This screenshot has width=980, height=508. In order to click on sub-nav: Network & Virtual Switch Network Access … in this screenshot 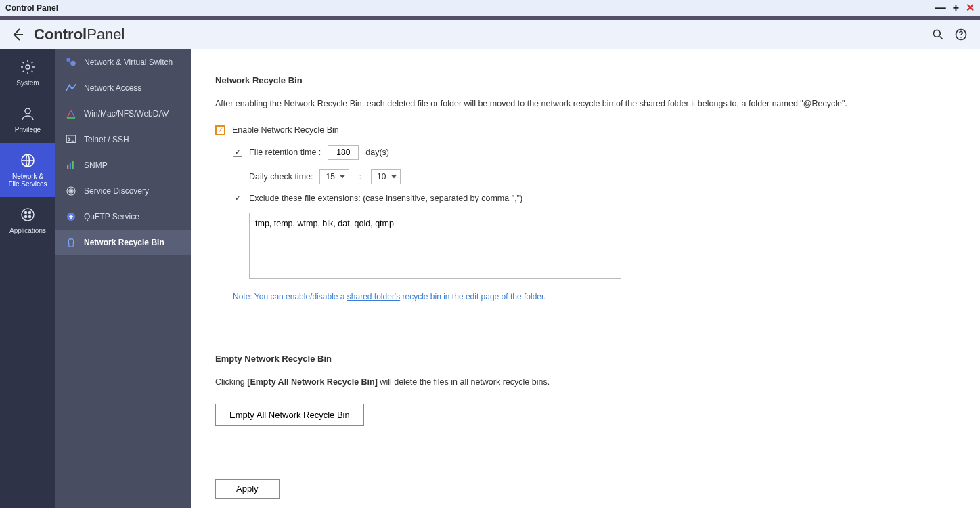, I will do `click(123, 279)`.